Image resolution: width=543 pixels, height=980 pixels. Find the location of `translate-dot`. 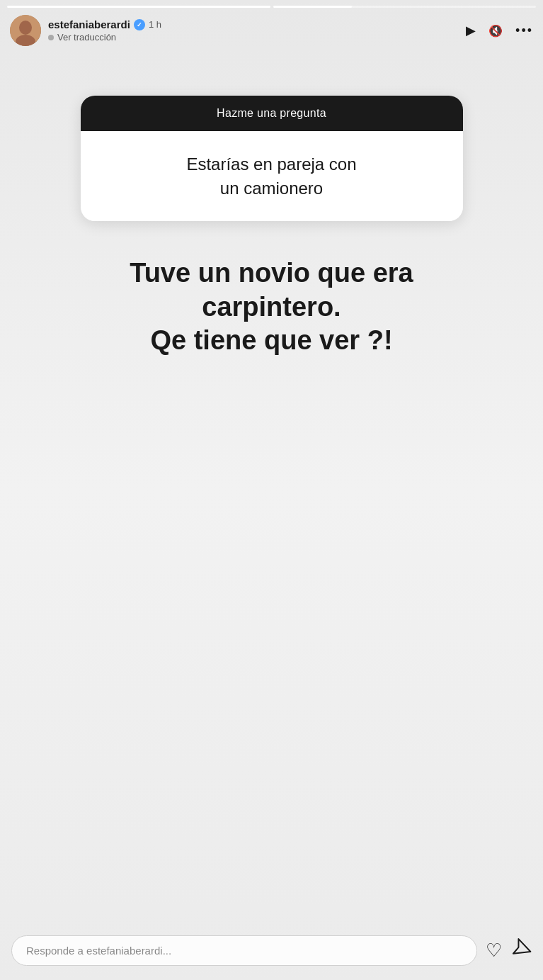

translate-dot is located at coordinates (51, 38).